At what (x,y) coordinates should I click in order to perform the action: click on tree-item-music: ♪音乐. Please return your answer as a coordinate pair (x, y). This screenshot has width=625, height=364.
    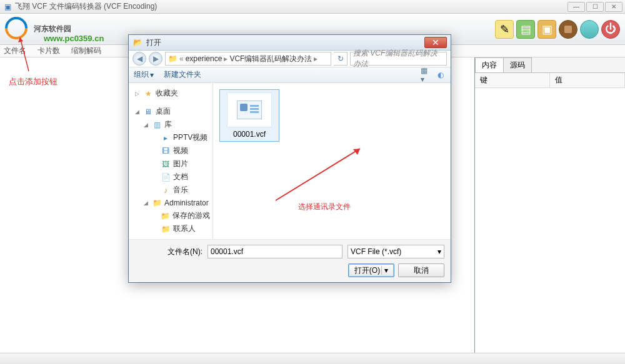
    Looking at the image, I should click on (171, 190).